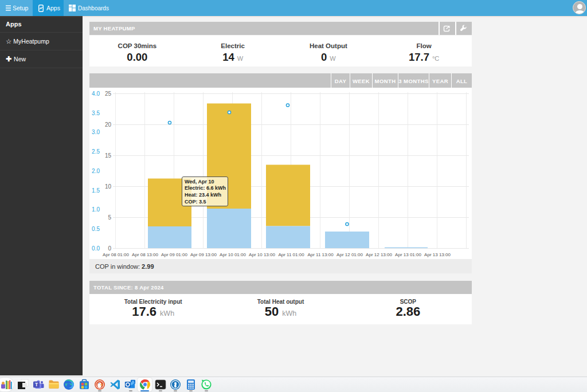 The image size is (587, 392). Describe the element at coordinates (145, 254) in the screenshot. I see `svg-text: Apr 08 13:00` at that location.